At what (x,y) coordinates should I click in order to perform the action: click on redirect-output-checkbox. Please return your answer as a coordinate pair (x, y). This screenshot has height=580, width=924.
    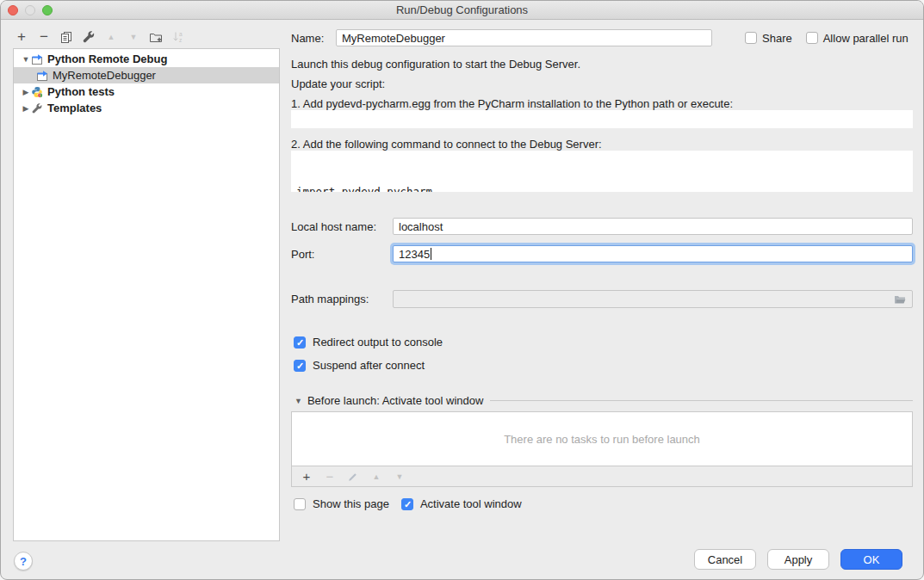
    Looking at the image, I should click on (300, 342).